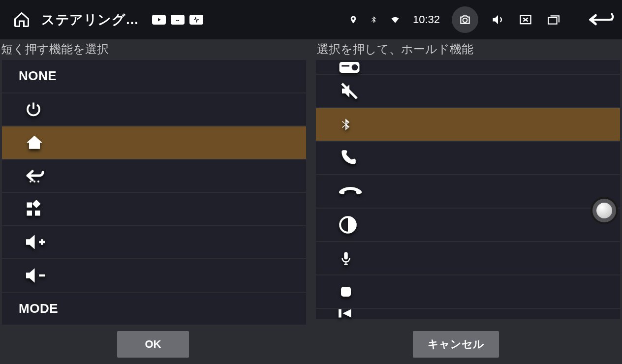  Describe the element at coordinates (349, 91) in the screenshot. I see `mute-icon` at that location.